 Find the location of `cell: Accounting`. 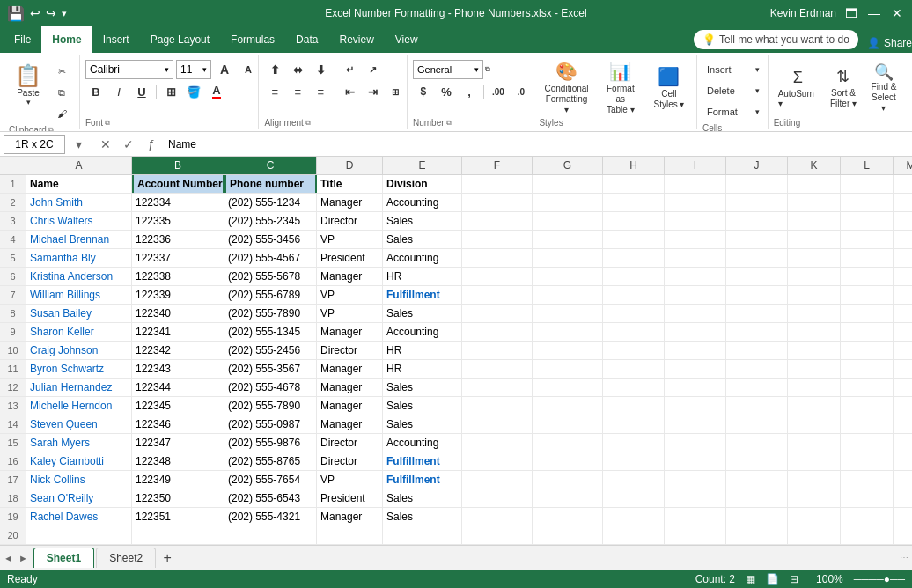

cell: Accounting is located at coordinates (423, 202).